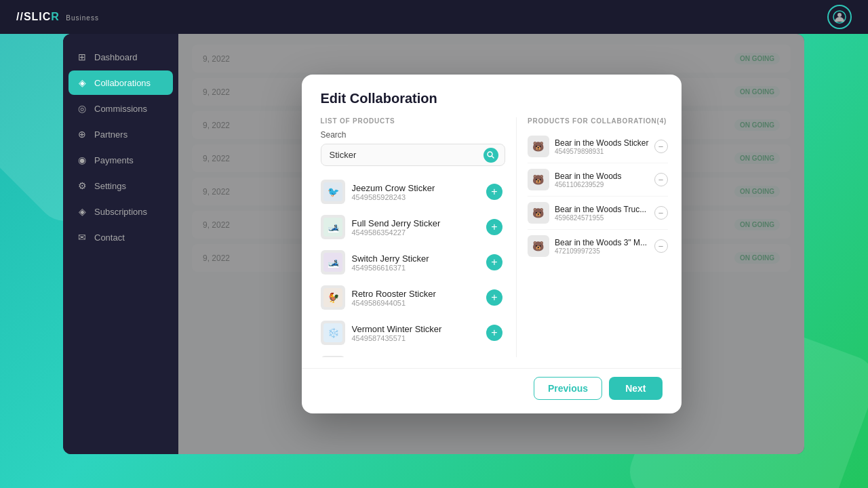 Image resolution: width=868 pixels, height=488 pixels. I want to click on product-info: Retro Rooster Sticker 4549586944051, so click(416, 298).